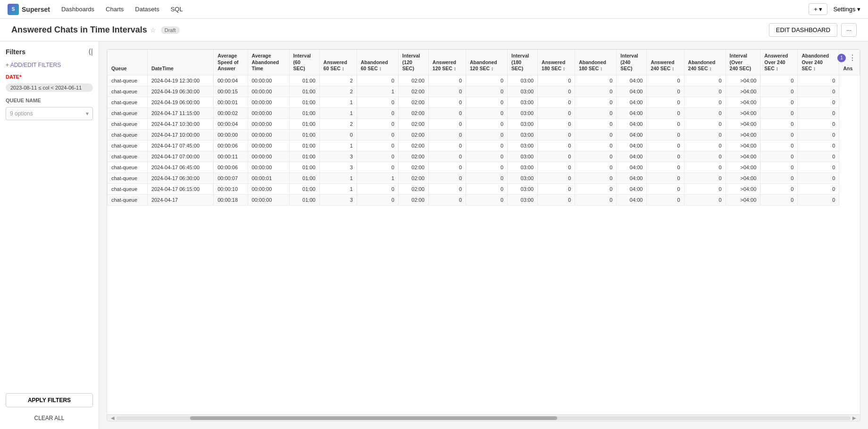  Describe the element at coordinates (49, 65) in the screenshot. I see `add-edit-filters-button: + ADD/EDIT FILTERS` at that location.